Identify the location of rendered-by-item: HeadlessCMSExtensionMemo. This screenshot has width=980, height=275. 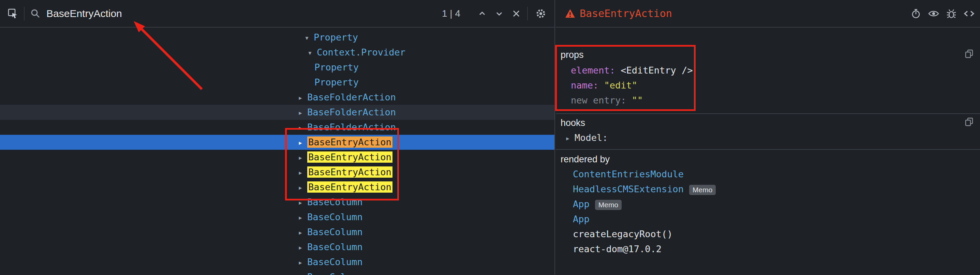
(775, 189).